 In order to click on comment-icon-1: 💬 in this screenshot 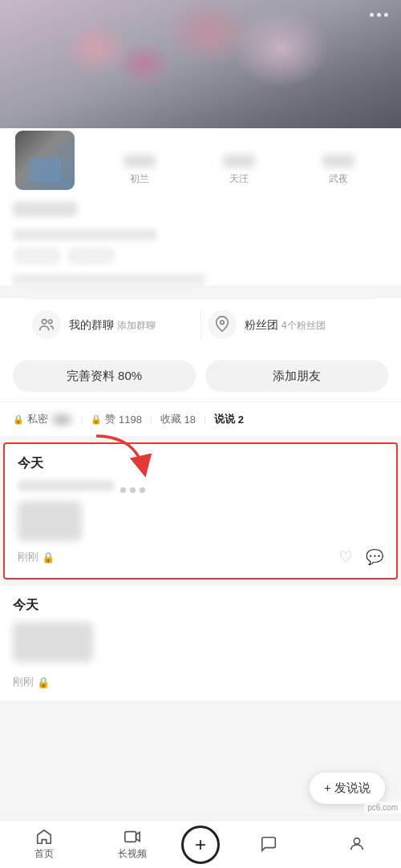, I will do `click(375, 557)`.